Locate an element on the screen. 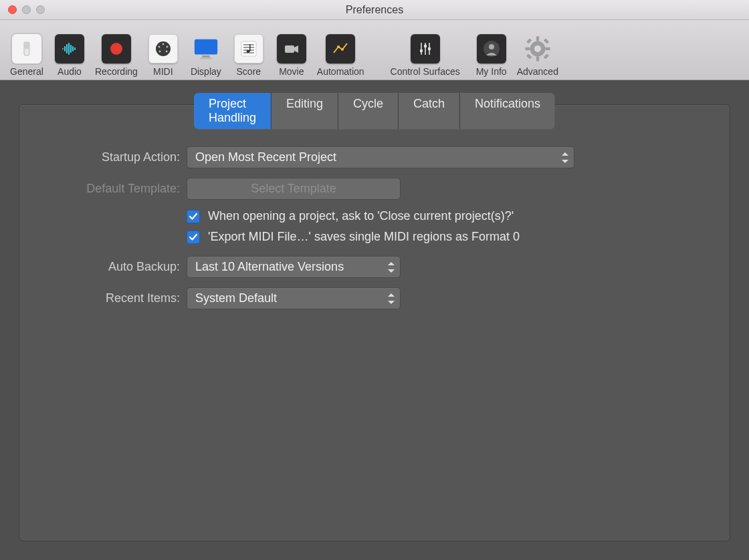 The height and width of the screenshot is (560, 749). toolbar-label: Recording is located at coordinates (116, 72).